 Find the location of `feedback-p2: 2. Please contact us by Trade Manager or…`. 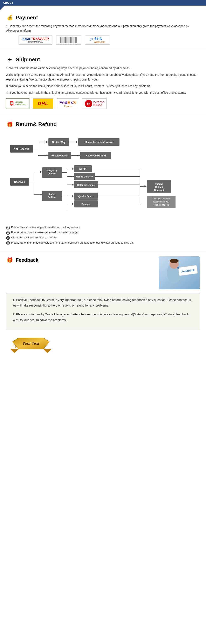

feedback-p2: 2. Please contact us by Trade Manager or… is located at coordinates (103, 317).